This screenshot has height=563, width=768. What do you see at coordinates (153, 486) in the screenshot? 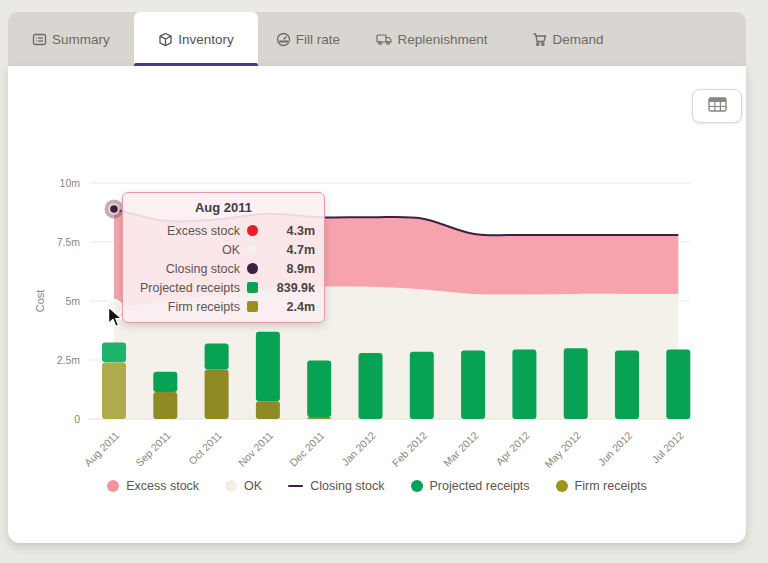
I see `legend-excess-stock: Excess stock` at bounding box center [153, 486].